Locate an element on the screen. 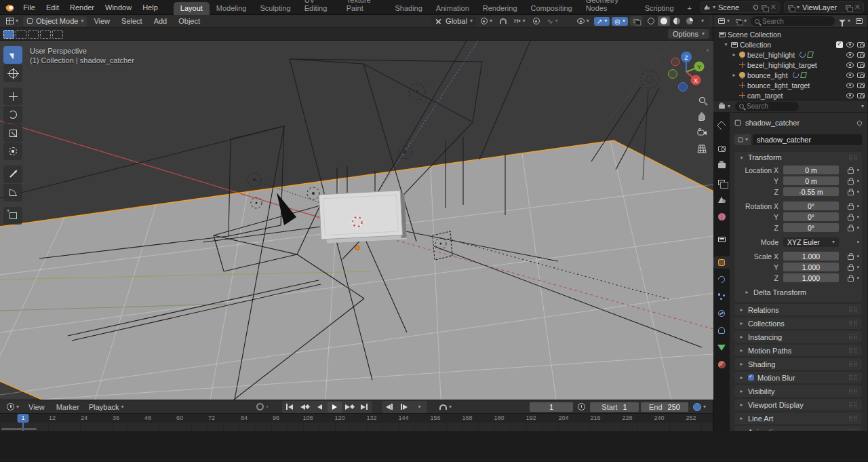 The width and height of the screenshot is (868, 462). new-collection-button is located at coordinates (859, 21).